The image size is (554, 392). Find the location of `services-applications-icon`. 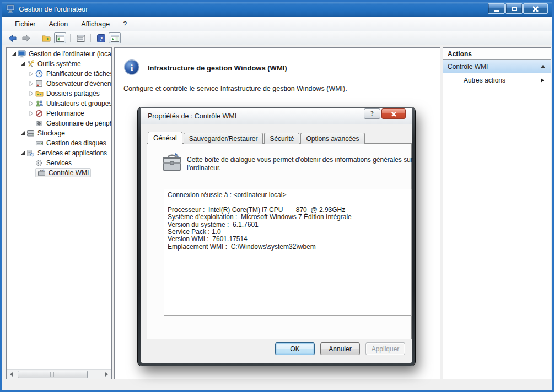

services-applications-icon is located at coordinates (31, 153).